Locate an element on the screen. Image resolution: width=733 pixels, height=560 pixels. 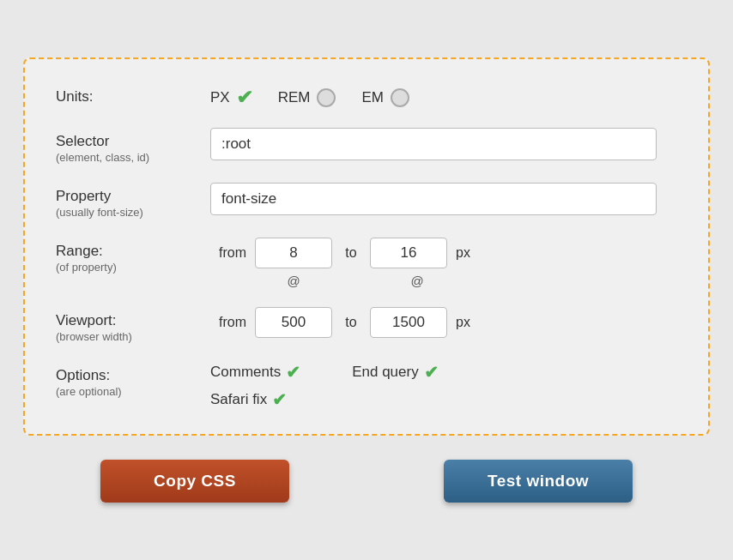
option-end-query-label: End query is located at coordinates (385, 372).